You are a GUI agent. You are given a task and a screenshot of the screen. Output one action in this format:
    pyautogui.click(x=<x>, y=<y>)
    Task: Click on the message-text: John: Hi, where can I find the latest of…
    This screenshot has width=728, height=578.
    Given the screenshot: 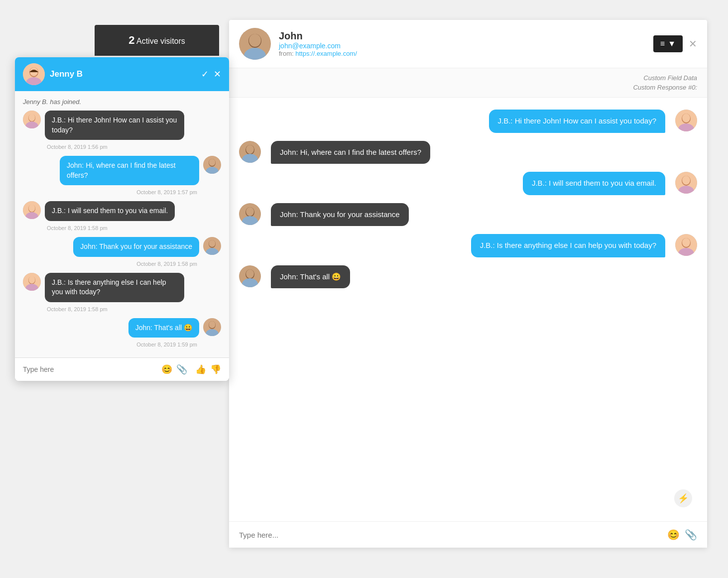 What is the action you would take?
    pyautogui.click(x=121, y=170)
    